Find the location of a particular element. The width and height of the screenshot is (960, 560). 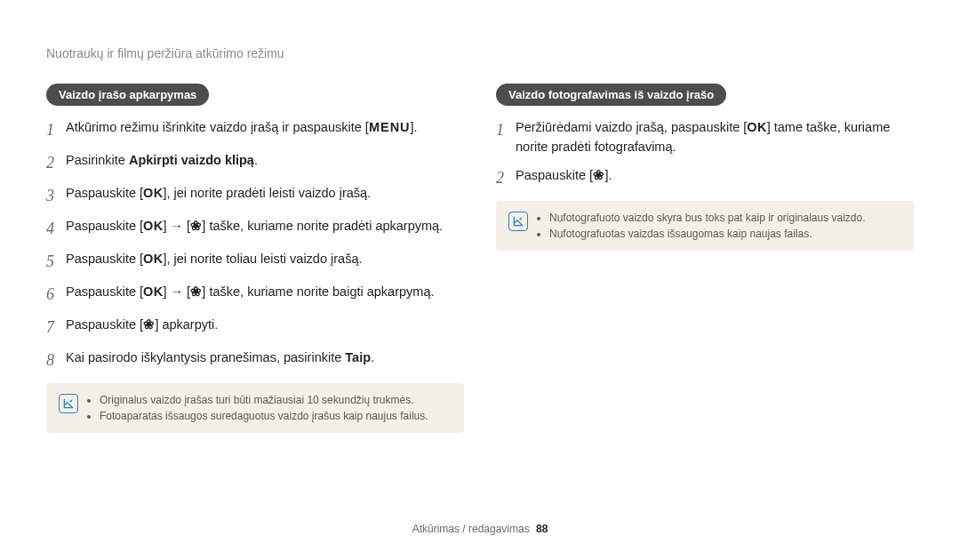

step-text: Paspauskite [OK], jei norite pradėti lei… is located at coordinates (219, 194).